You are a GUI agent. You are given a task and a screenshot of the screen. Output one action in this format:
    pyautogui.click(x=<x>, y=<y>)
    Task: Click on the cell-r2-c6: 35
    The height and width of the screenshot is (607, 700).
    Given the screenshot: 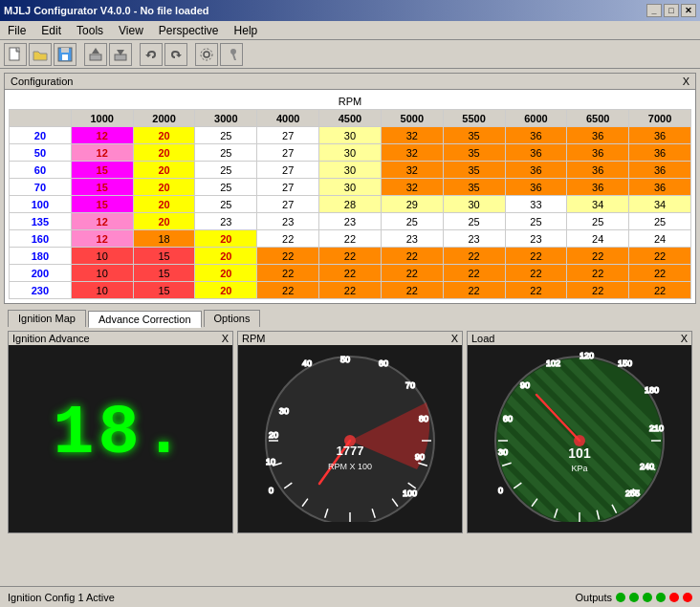 What is the action you would take?
    pyautogui.click(x=474, y=170)
    